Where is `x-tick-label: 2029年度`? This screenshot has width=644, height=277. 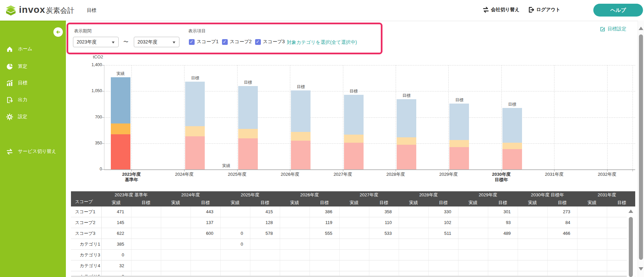
x-tick-label: 2029年度 is located at coordinates (448, 174).